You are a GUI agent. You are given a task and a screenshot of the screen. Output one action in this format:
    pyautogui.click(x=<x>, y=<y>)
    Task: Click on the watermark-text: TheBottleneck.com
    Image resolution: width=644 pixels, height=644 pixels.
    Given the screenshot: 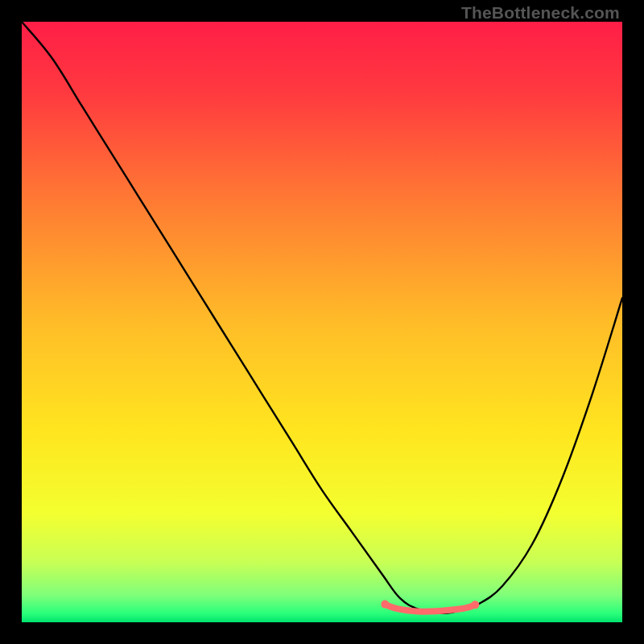 What is the action you would take?
    pyautogui.click(x=541, y=13)
    